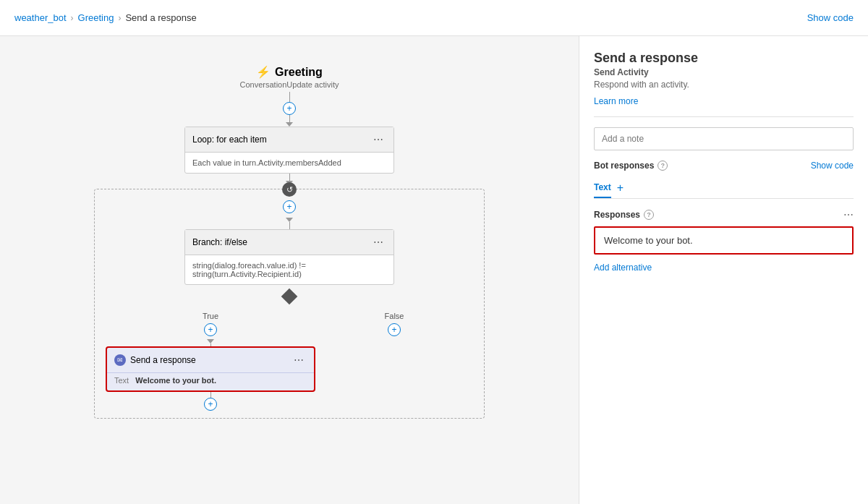 The image size is (868, 504). I want to click on action-header: ✉ Send a response ⋯, so click(210, 360).